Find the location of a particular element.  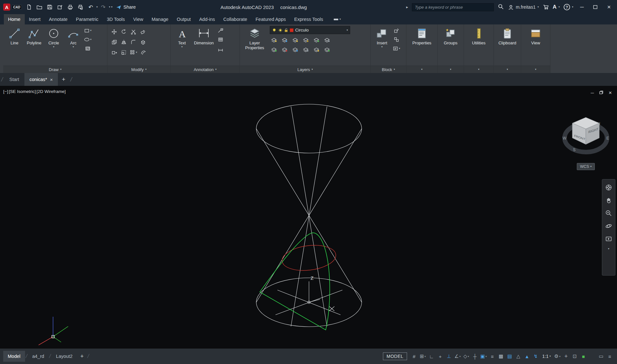

tab-add-ins: Add-ins is located at coordinates (207, 19).